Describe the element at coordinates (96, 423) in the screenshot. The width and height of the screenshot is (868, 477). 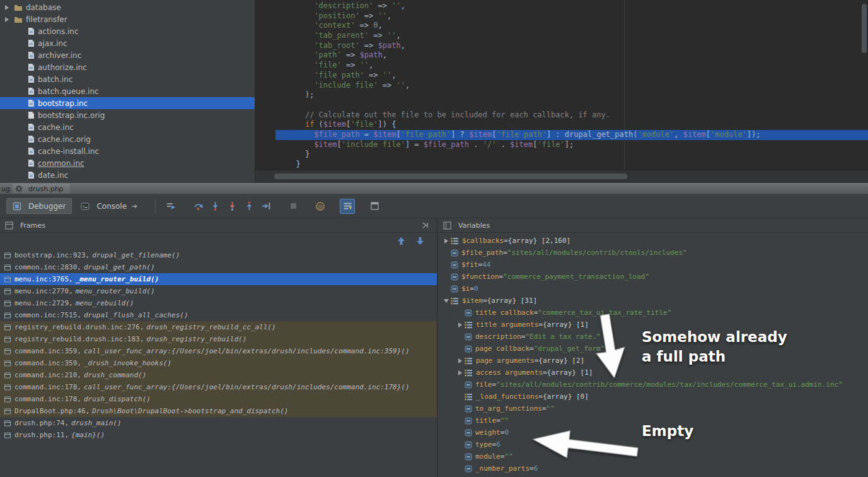
I see `frame-function: drush_main()` at that location.